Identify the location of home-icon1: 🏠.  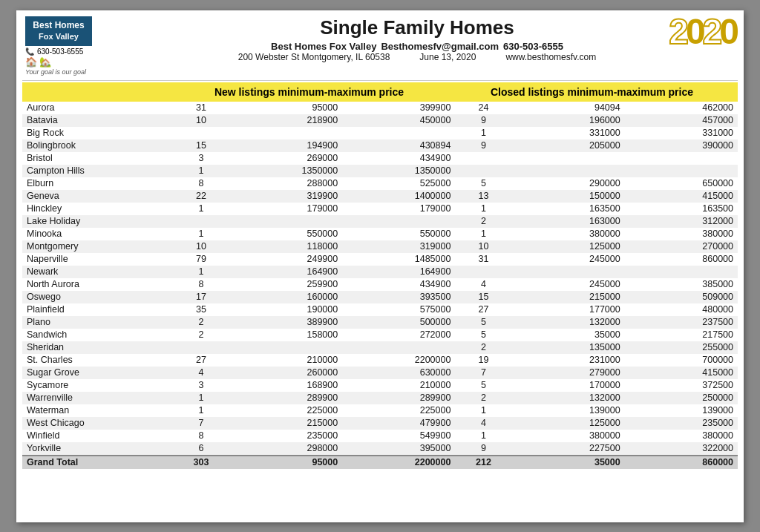
(31, 62).